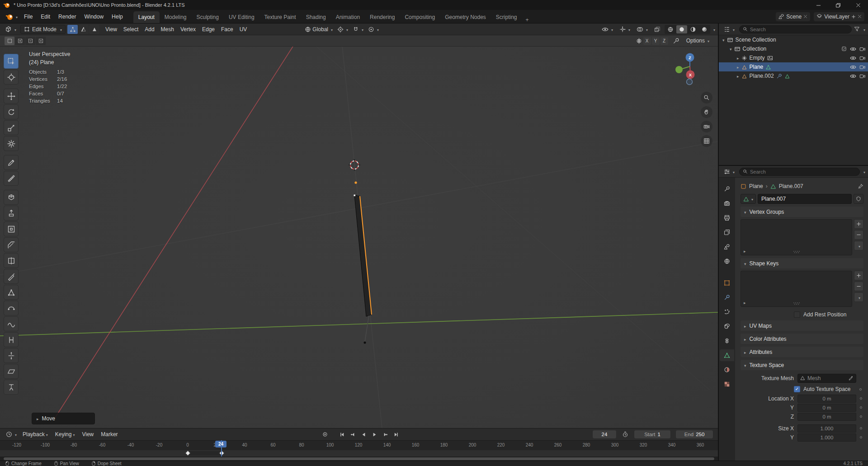 The image size is (868, 466). What do you see at coordinates (227, 29) in the screenshot?
I see `menu-face: Face` at bounding box center [227, 29].